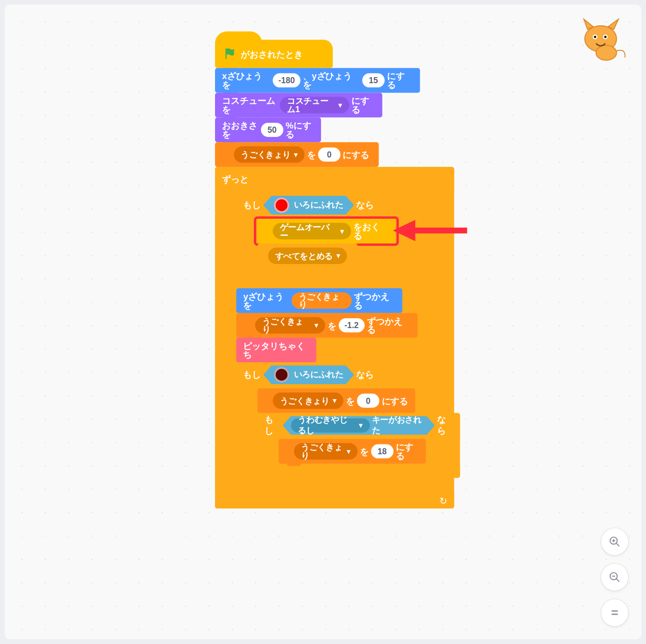 The height and width of the screenshot is (644, 646). I want to click on change-variable-block: うごくきょり を -1.2 ずつかえる, so click(327, 325).